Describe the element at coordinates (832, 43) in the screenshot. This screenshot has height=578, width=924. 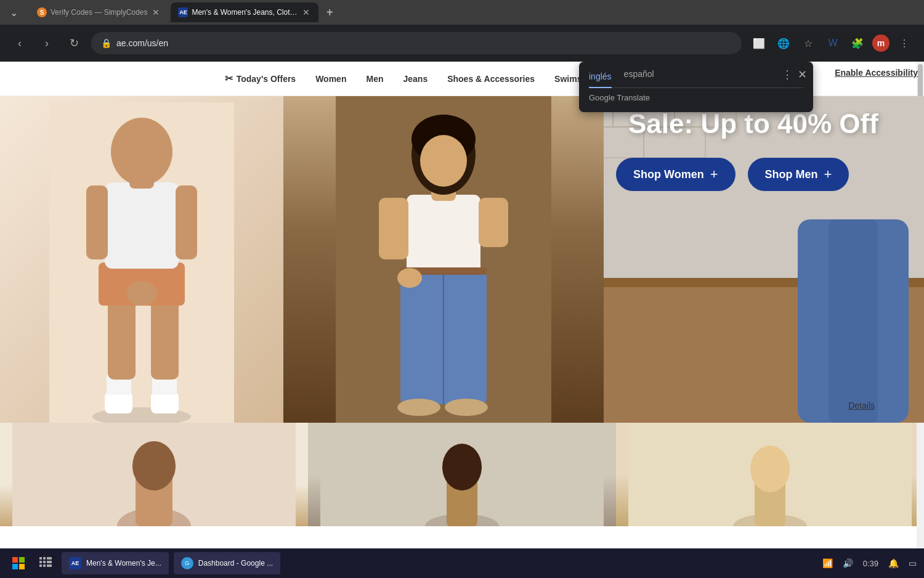
I see `browser-icons: ⬜ 🌐 ☆ W 🧩 m ⋮` at that location.